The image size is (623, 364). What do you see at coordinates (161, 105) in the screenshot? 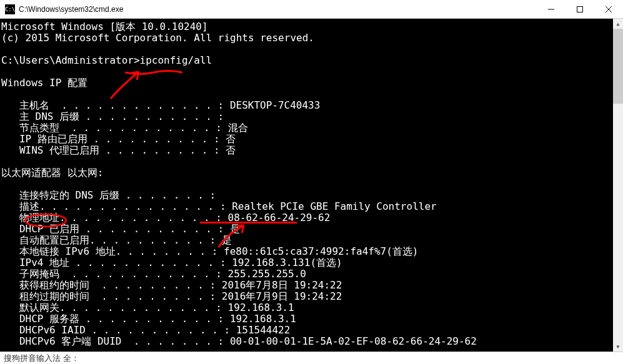
I see `config-hostname: 主机名 . . . . . . . . . . . . . : DESKTOP-…` at bounding box center [161, 105].